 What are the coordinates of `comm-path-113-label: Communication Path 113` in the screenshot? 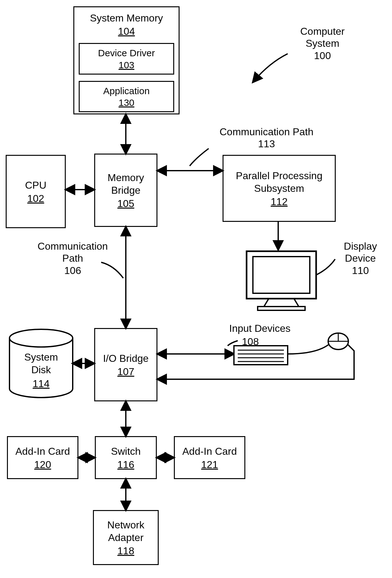 It's located at (266, 138).